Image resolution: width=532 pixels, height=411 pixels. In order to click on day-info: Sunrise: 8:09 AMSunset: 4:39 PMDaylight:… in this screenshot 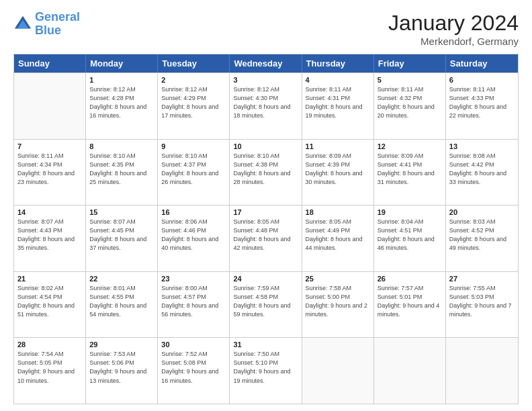, I will do `click(338, 169)`.